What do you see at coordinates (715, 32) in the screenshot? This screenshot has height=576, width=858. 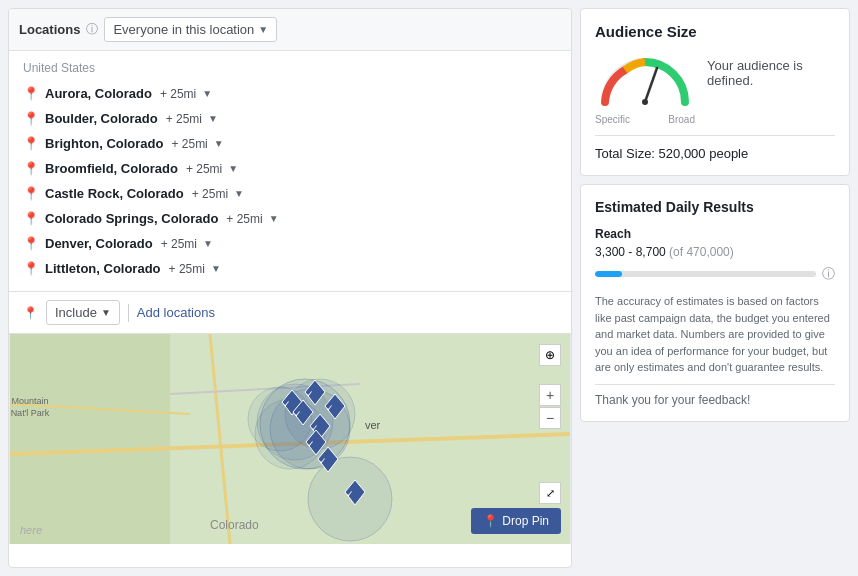 I see `audience-size-title: Audience Size` at bounding box center [715, 32].